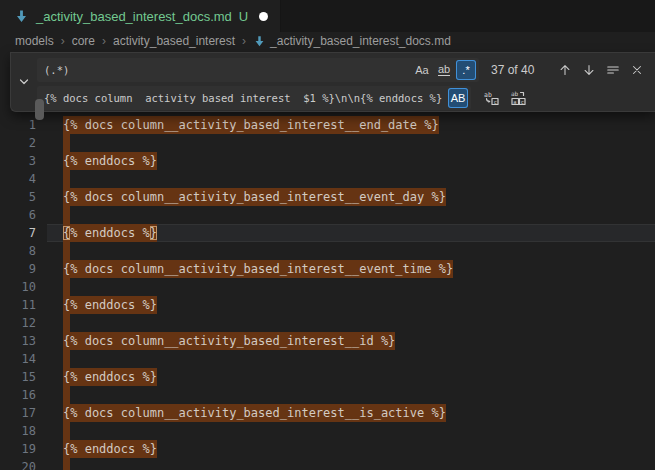 The height and width of the screenshot is (470, 655). What do you see at coordinates (24, 341) in the screenshot?
I see `line-number: 13` at bounding box center [24, 341].